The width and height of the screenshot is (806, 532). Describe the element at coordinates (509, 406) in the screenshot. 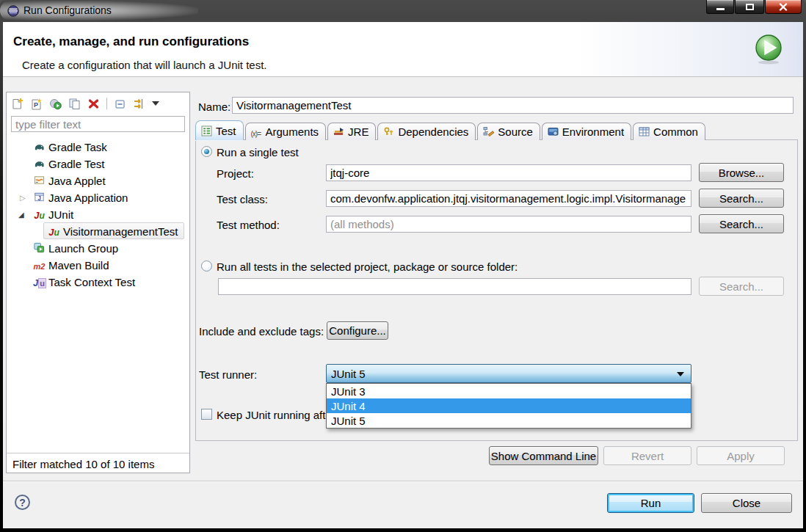

I see `dropdown-option-junit4: JUnit 4` at that location.